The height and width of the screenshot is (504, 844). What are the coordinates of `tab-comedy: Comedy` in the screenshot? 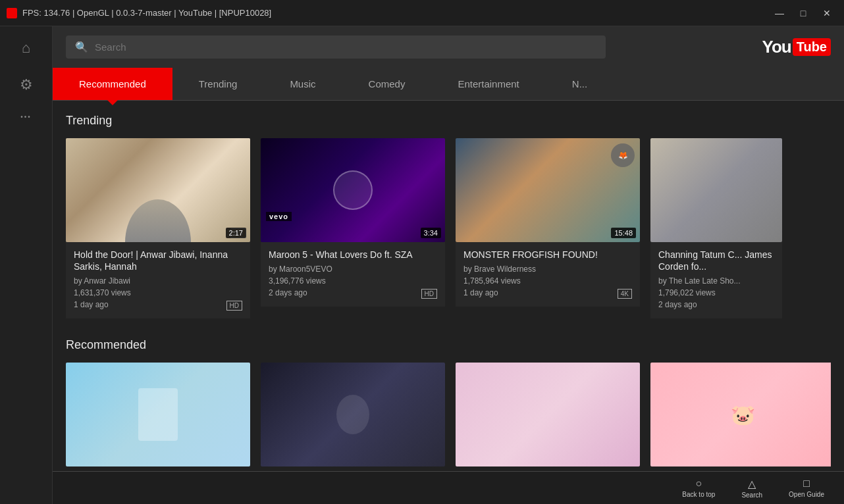 It's located at (387, 84).